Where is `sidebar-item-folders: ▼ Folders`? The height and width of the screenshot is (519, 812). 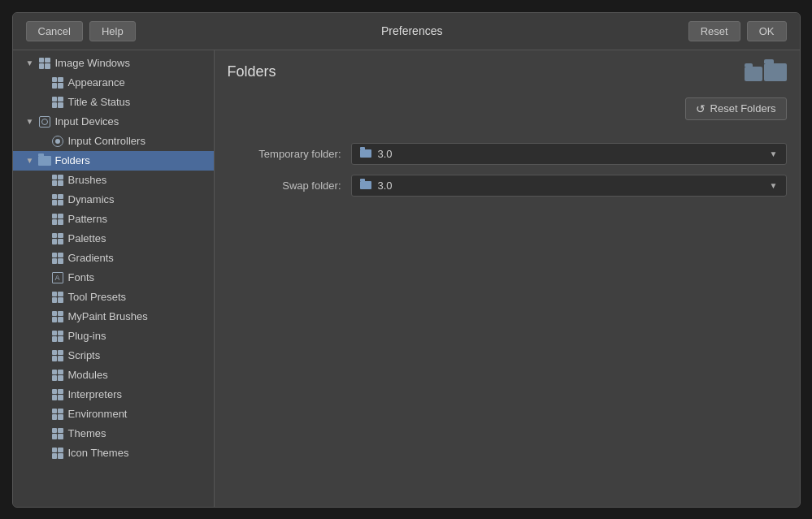
sidebar-item-folders: ▼ Folders is located at coordinates (114, 161).